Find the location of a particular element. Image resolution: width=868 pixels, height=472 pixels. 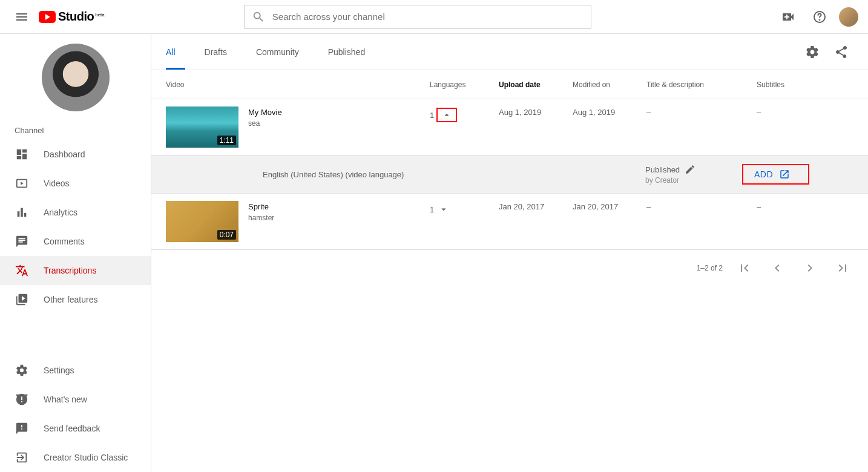

studio-text: Studio is located at coordinates (76, 17).